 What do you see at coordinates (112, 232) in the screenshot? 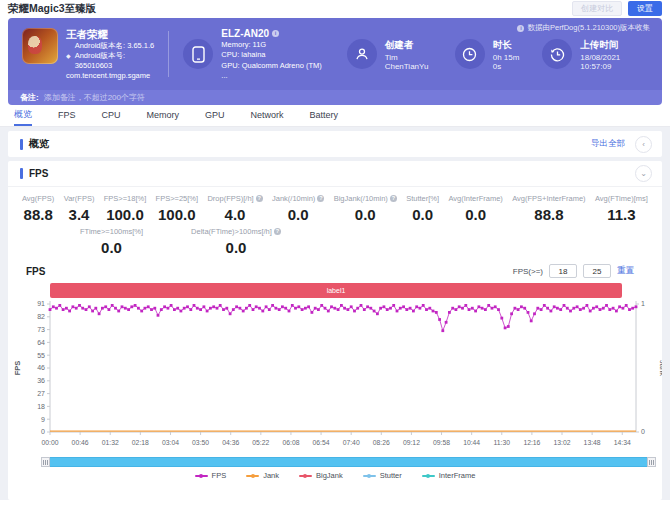
I see `stat-label: FTime>=100ms[%]` at bounding box center [112, 232].